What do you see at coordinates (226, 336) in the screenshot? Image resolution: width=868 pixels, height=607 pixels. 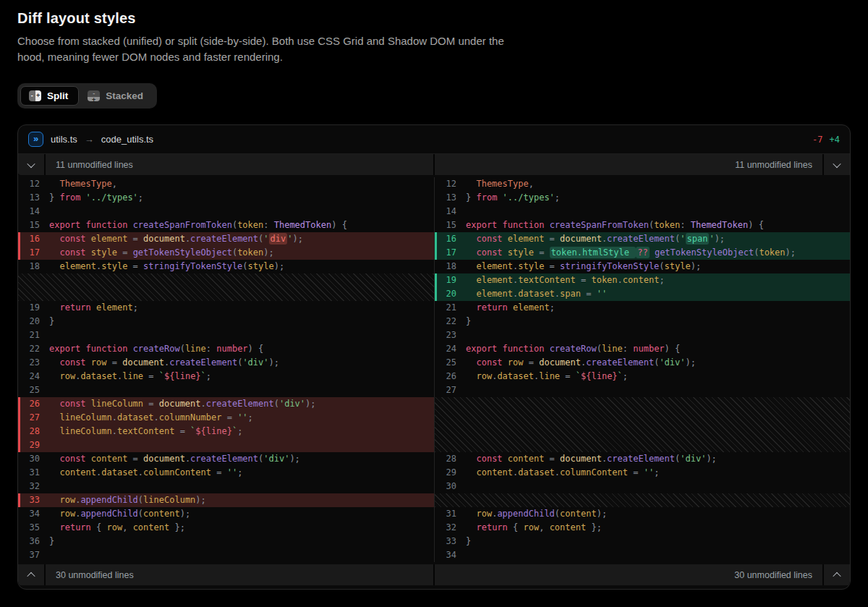 I see `code-row: 21` at bounding box center [226, 336].